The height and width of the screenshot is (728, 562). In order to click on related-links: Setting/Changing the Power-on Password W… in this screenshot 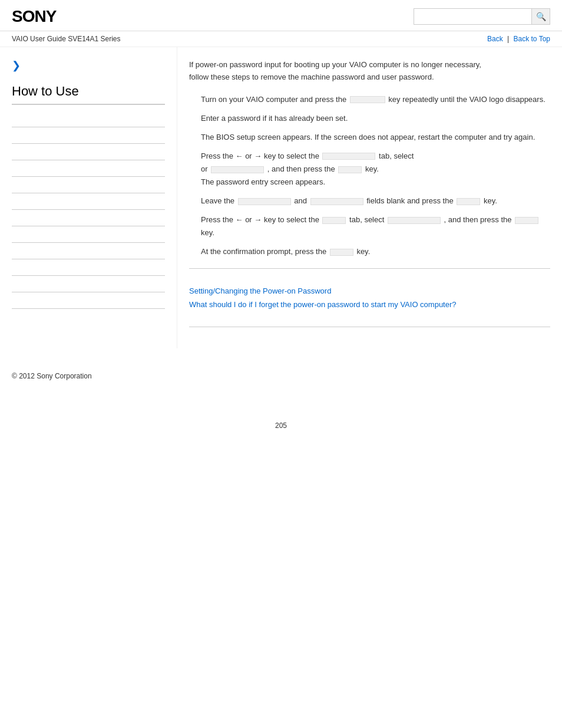, I will do `click(370, 298)`.